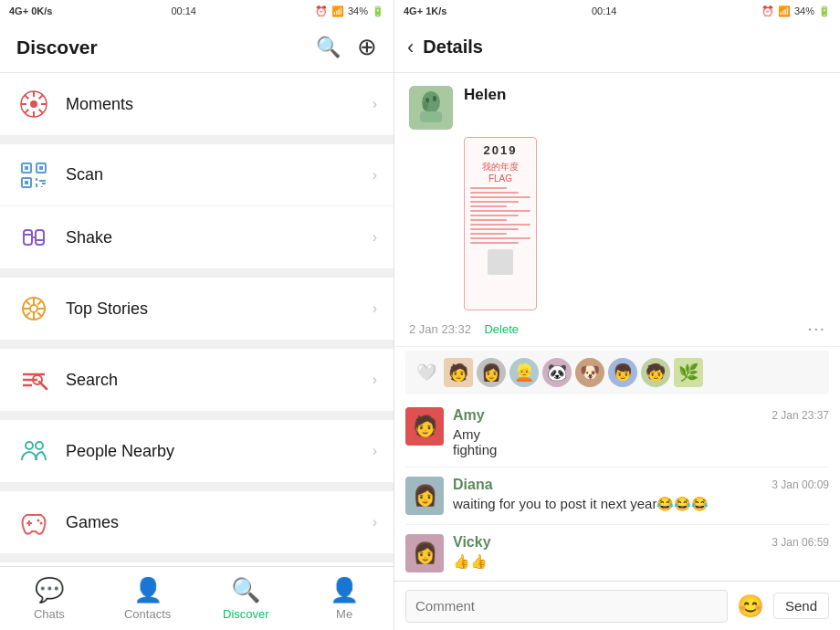 The width and height of the screenshot is (840, 630). I want to click on comment-input-field, so click(566, 606).